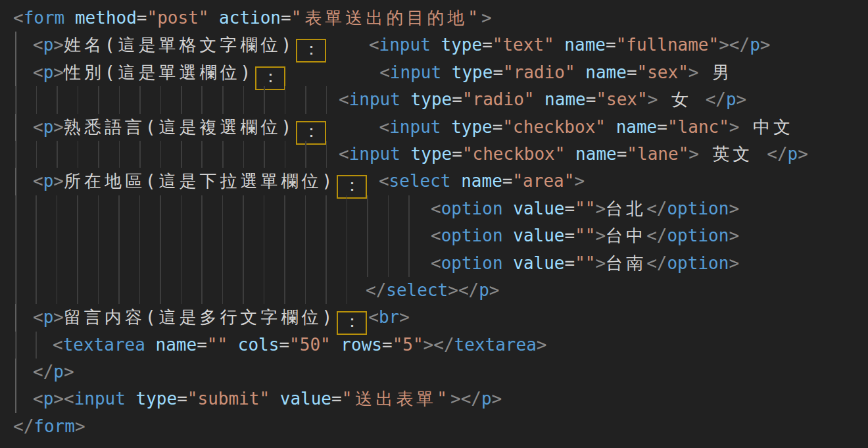 The height and width of the screenshot is (448, 868). I want to click on syntax-token: "post", so click(178, 18).